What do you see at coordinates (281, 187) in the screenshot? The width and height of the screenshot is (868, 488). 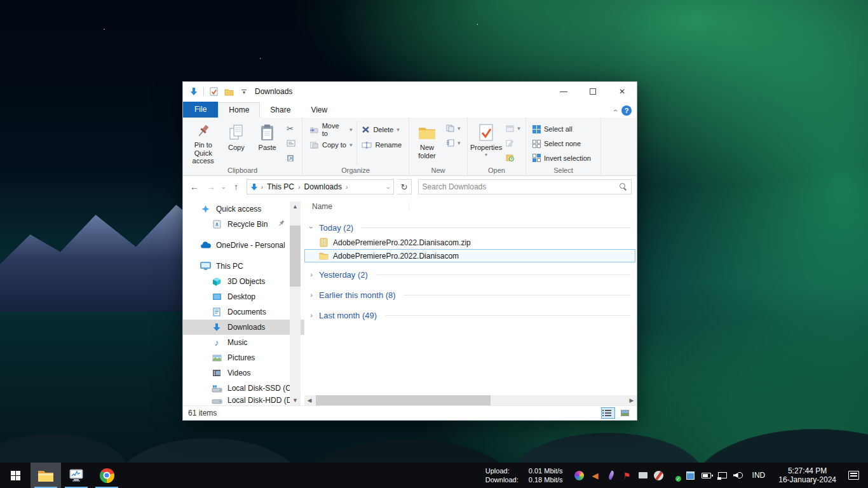 I see `breadcrumb-this-pc: This PC` at bounding box center [281, 187].